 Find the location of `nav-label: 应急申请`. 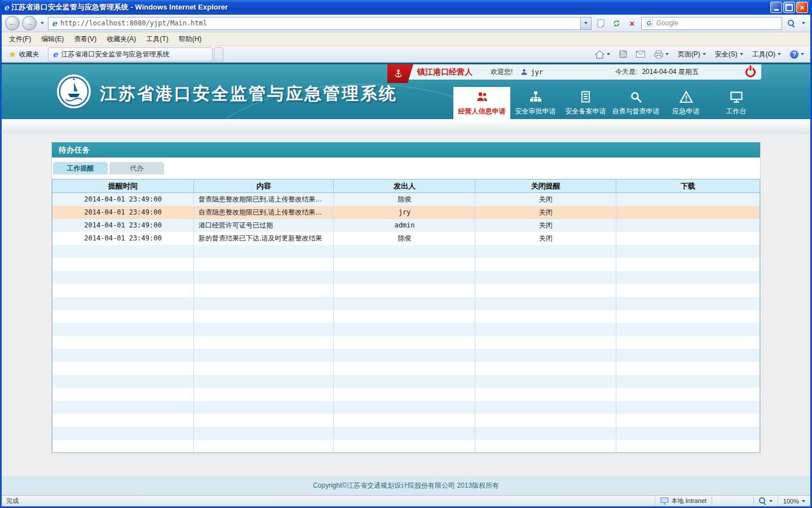

nav-label: 应急申请 is located at coordinates (686, 112).